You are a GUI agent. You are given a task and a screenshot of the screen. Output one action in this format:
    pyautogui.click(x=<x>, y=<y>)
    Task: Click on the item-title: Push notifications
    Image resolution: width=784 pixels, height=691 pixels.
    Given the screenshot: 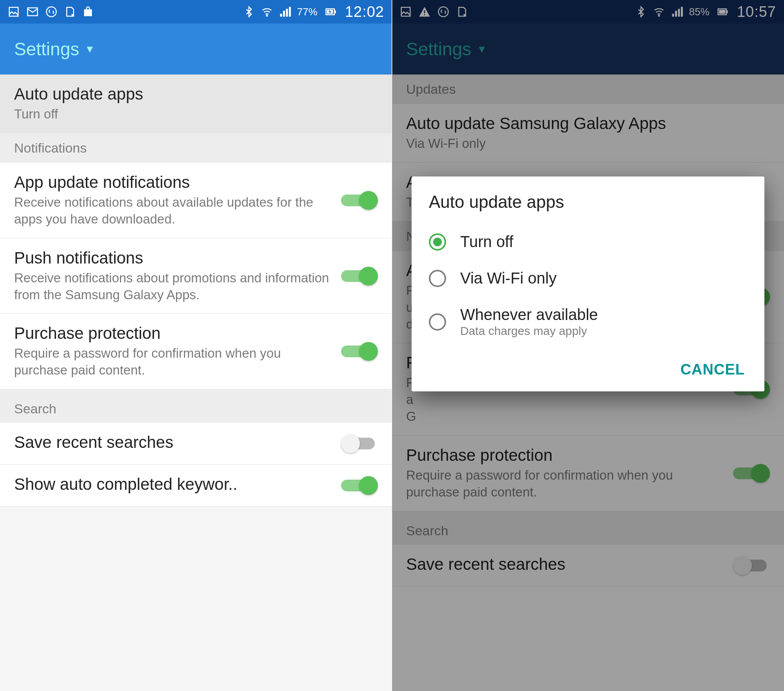 What is the action you would take?
    pyautogui.click(x=174, y=258)
    